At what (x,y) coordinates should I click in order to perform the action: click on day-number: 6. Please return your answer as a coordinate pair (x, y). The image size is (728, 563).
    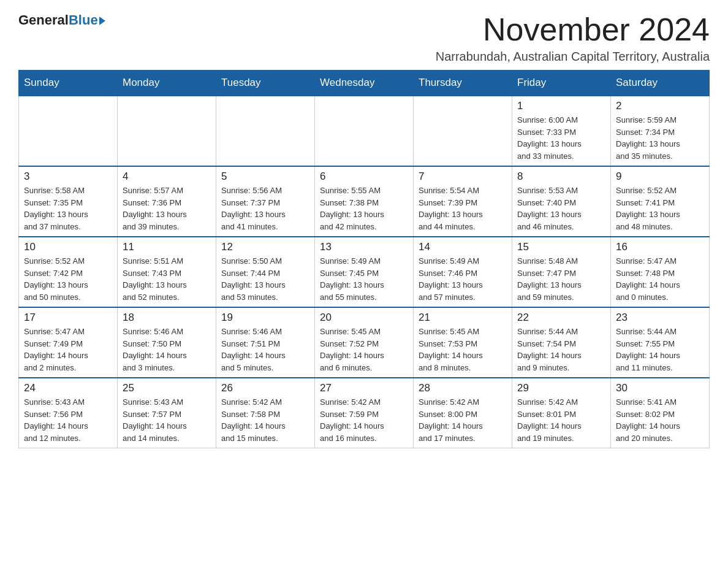
    Looking at the image, I should click on (364, 177).